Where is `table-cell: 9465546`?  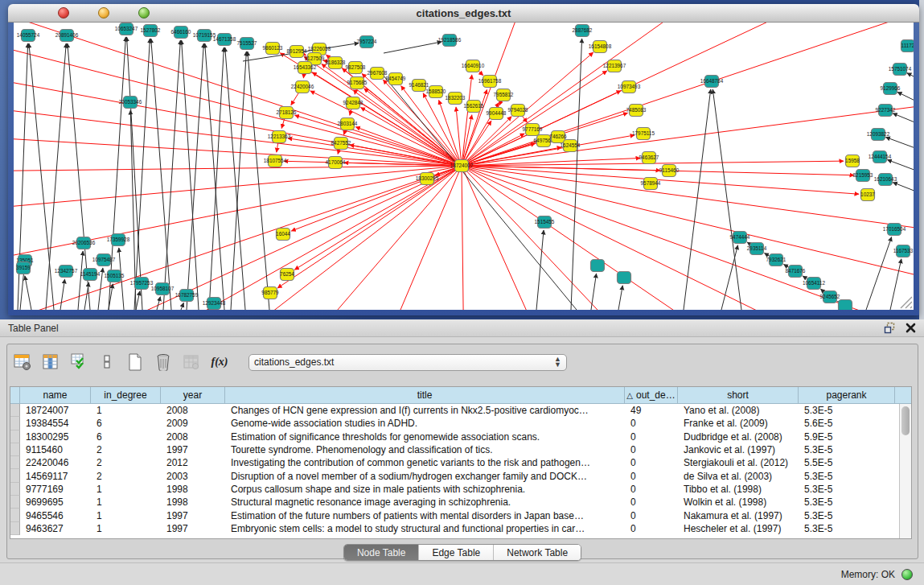
table-cell: 9465546 is located at coordinates (55, 515).